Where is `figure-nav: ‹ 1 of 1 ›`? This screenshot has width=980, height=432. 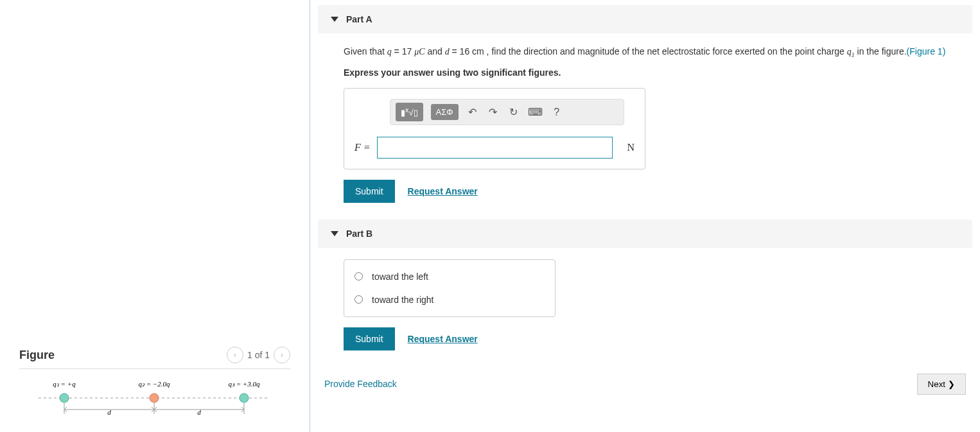
figure-nav: ‹ 1 of 1 › is located at coordinates (258, 355).